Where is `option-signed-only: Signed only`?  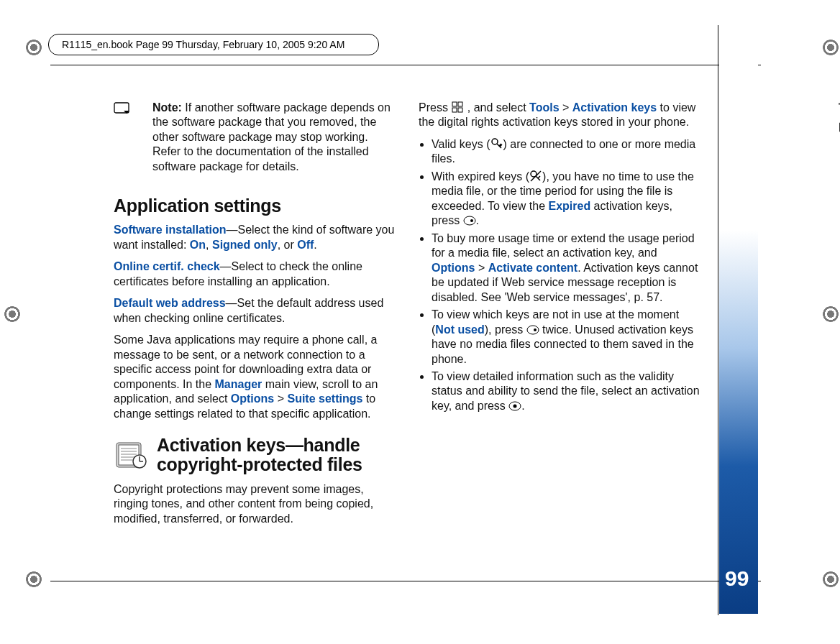 option-signed-only: Signed only is located at coordinates (245, 244).